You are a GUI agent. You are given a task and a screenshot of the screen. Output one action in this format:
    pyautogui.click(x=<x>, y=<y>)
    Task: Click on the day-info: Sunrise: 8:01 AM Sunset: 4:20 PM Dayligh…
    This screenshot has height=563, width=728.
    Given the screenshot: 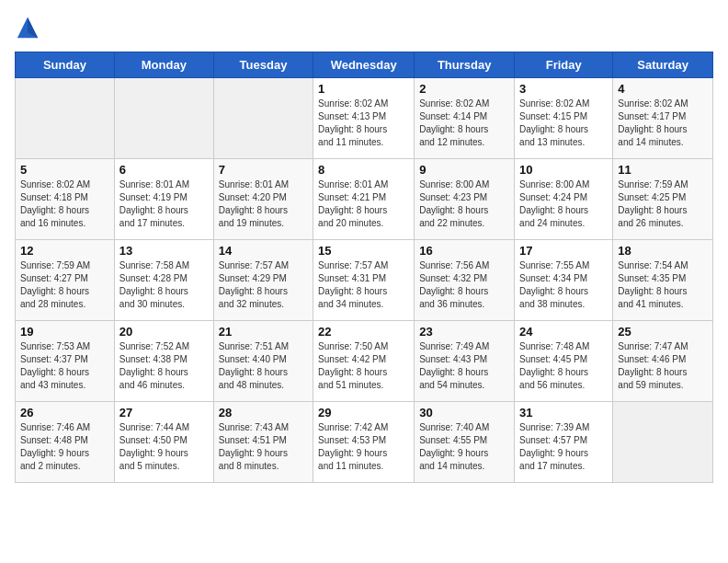 What is the action you would take?
    pyautogui.click(x=263, y=204)
    